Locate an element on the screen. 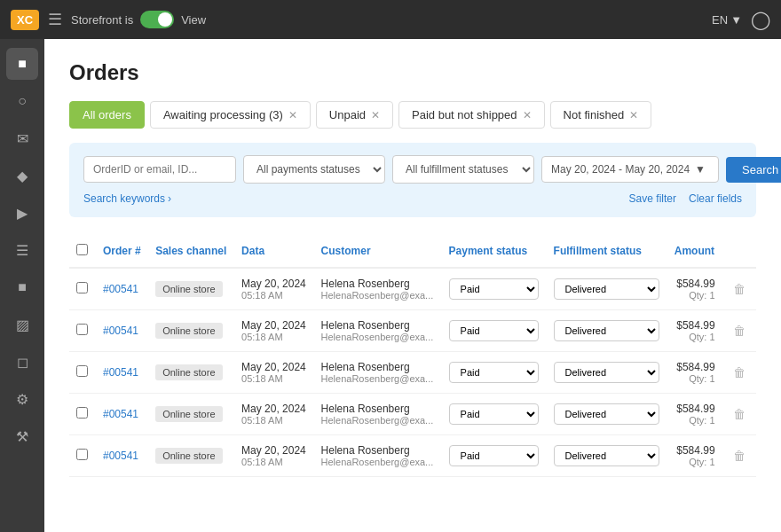  topnav-middle: Storefront is View is located at coordinates (387, 20).